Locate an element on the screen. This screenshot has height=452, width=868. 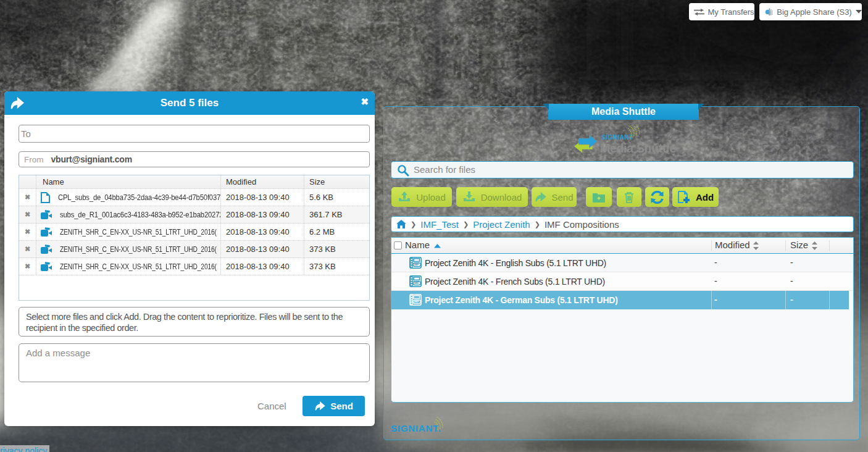
svg-text: SIGNIANT. is located at coordinates (416, 429).